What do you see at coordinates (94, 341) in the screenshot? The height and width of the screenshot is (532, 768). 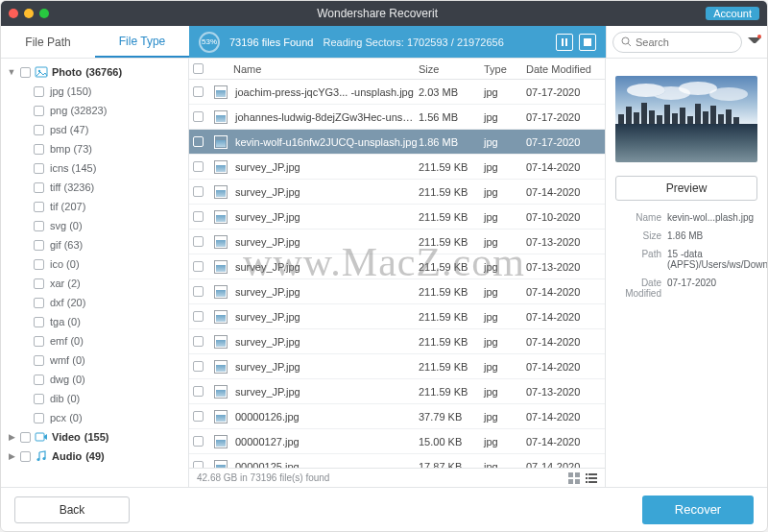 I see `sidebar-item-emf: emf (0)` at bounding box center [94, 341].